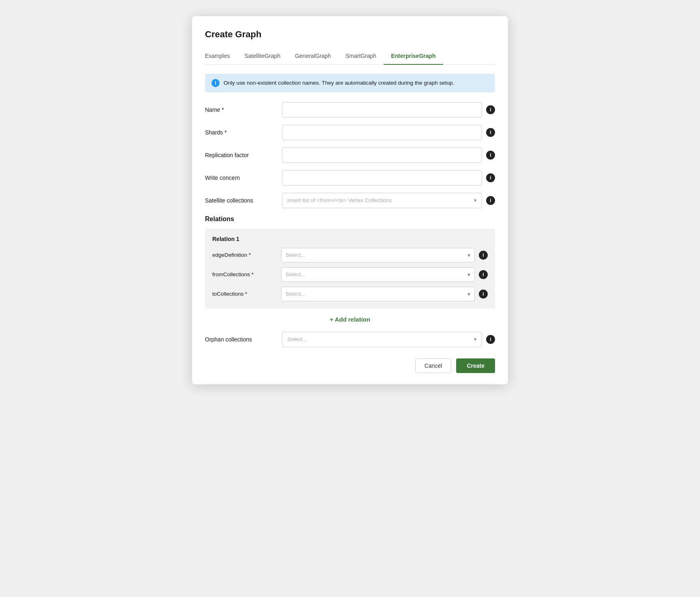 The image size is (700, 597). What do you see at coordinates (313, 57) in the screenshot?
I see `tab-general: GeneralGraph` at bounding box center [313, 57].